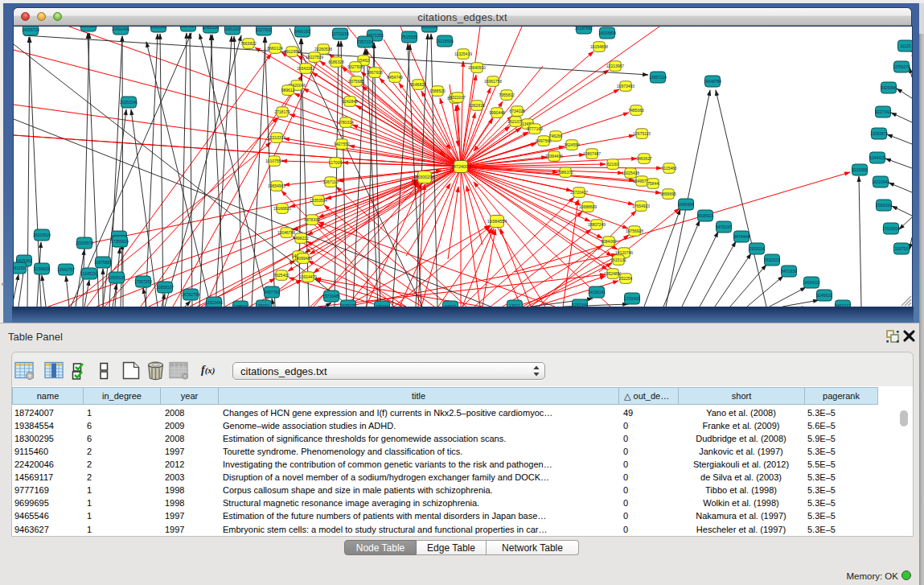 This screenshot has height=585, width=924. I want to click on svg-text: 10958107, so click(165, 287).